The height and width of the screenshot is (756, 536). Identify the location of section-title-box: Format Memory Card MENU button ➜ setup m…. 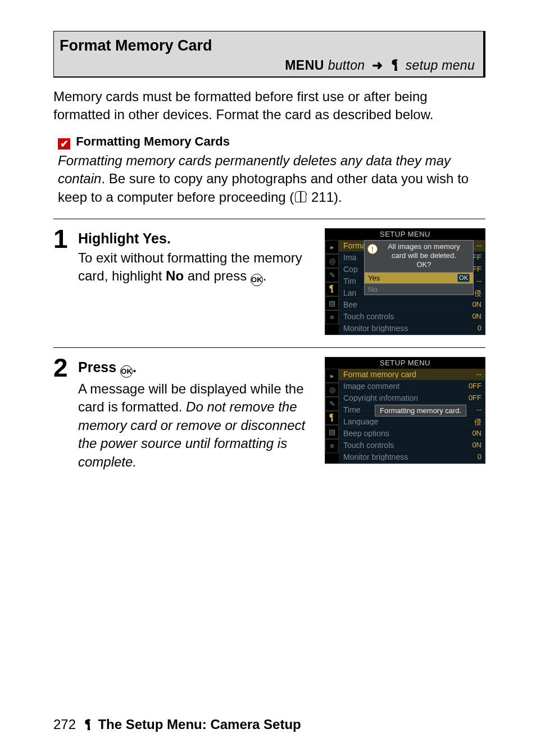
(270, 54).